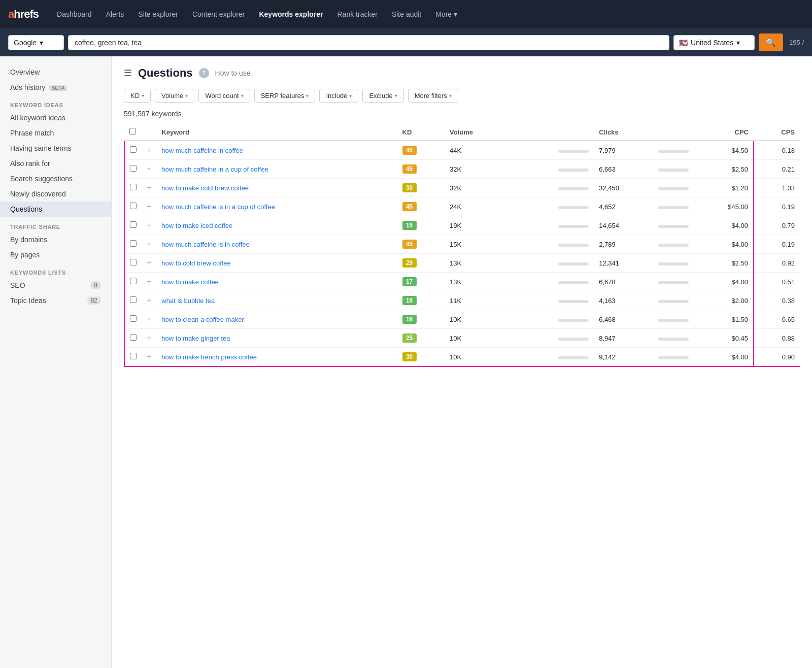  I want to click on volume-cell: 19K, so click(499, 225).